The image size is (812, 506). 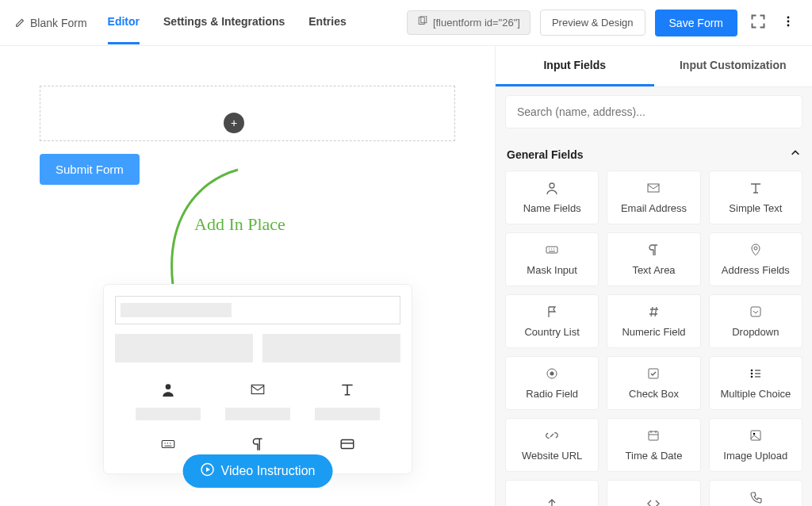 I want to click on field-card-label: Email Address, so click(x=653, y=208).